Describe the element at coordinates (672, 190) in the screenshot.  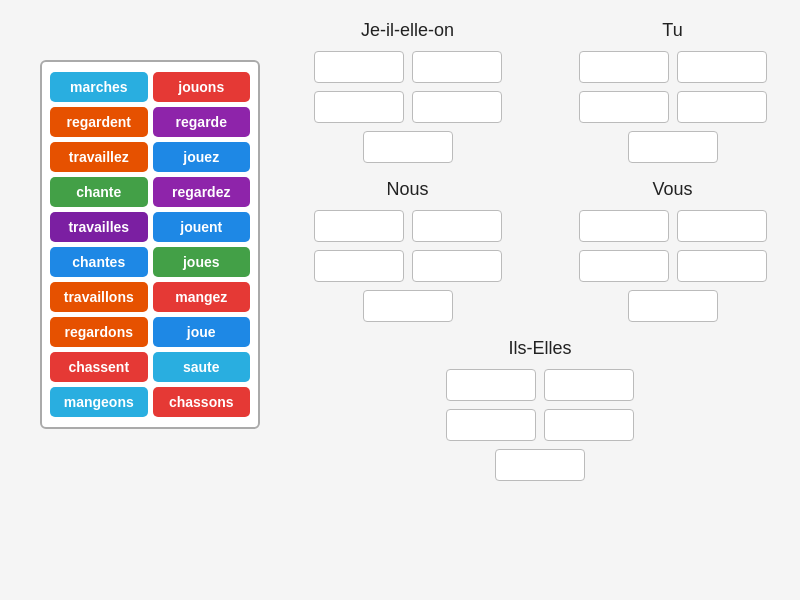
I see `section-vous-title: Vous` at that location.